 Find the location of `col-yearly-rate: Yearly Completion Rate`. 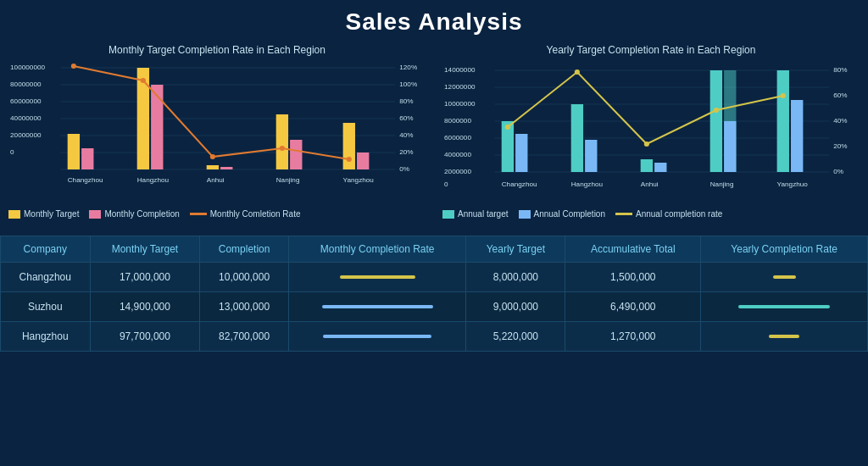

col-yearly-rate: Yearly Completion Rate is located at coordinates (785, 249).